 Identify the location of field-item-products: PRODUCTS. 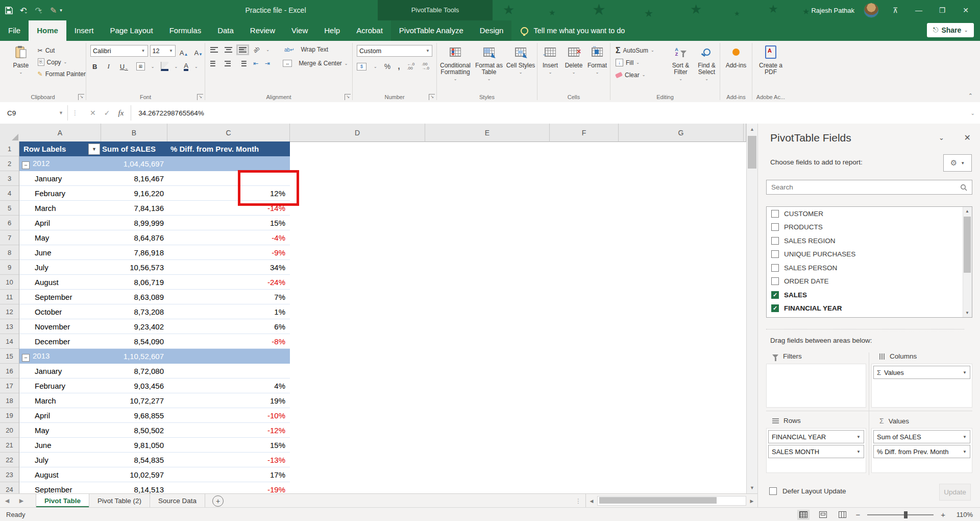
(869, 228).